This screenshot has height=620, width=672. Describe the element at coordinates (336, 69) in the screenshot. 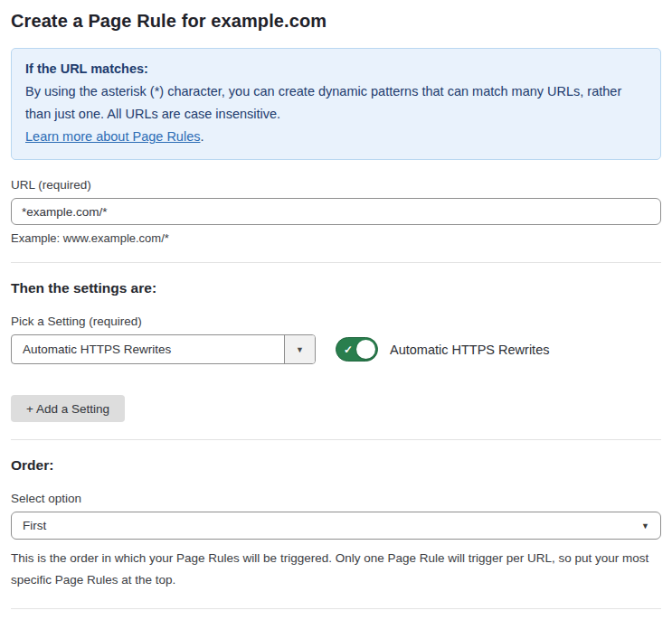

I see `info-box-heading: If the URL matches:` at that location.